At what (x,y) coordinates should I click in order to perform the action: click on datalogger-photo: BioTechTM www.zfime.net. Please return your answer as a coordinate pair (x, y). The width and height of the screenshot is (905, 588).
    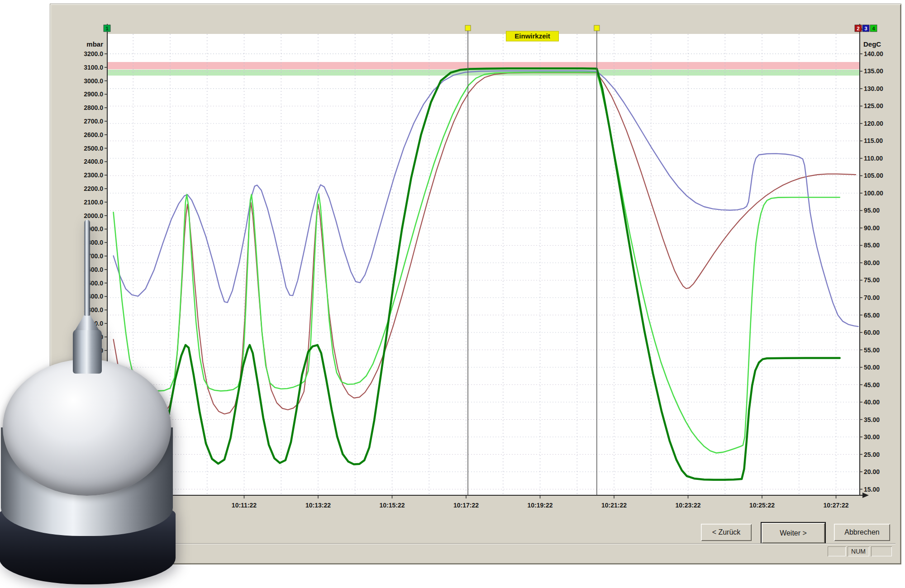
    Looking at the image, I should click on (90, 403).